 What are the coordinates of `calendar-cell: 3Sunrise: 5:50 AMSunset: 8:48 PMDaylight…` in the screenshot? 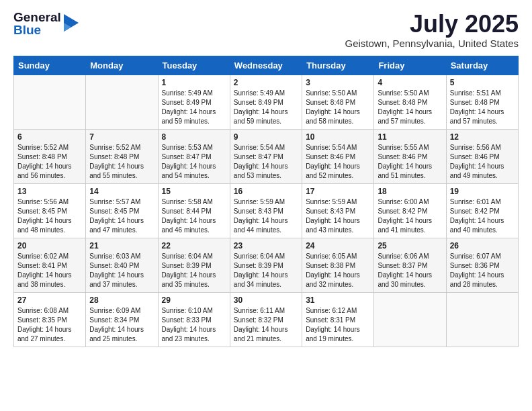 It's located at (339, 102).